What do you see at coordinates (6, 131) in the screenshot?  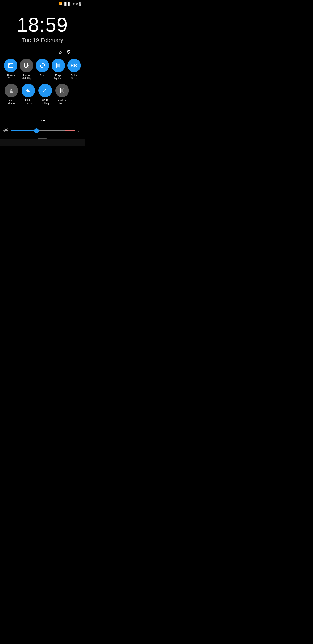 I see `brightness-icon` at bounding box center [6, 131].